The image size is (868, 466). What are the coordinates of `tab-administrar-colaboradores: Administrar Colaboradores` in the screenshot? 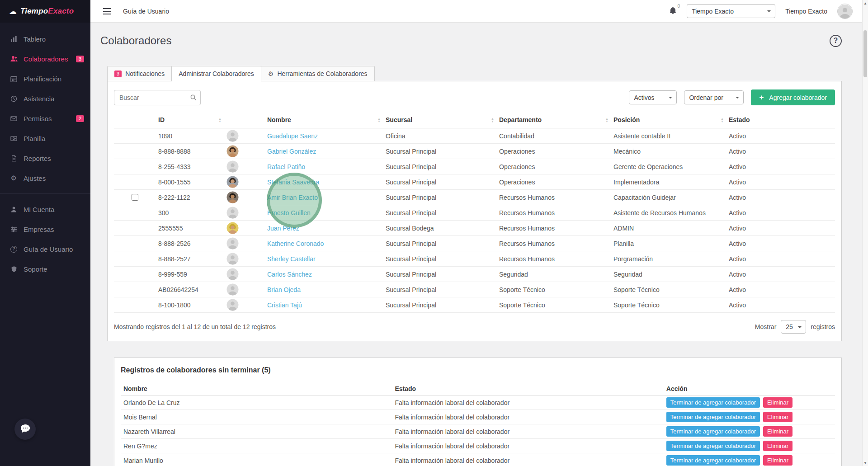 It's located at (216, 74).